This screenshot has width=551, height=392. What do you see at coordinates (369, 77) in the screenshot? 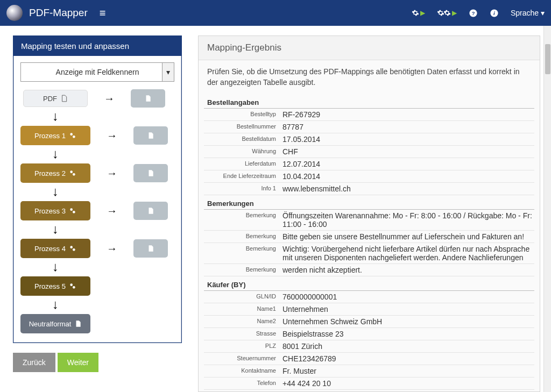
I see `result-description: Prüfen Sie, ob die Umsetzung des PDF-Map…` at bounding box center [369, 77].